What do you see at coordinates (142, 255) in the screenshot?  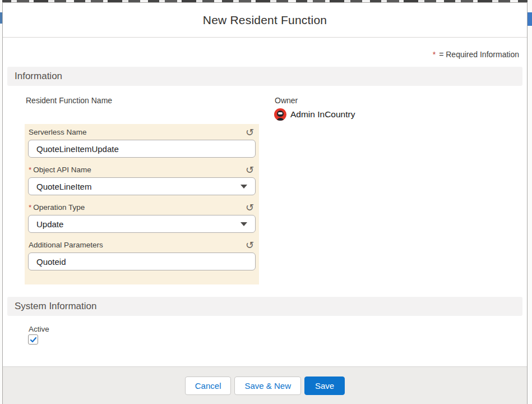 I see `field-group-additional-parameters: Additional Parameters ↺` at bounding box center [142, 255].